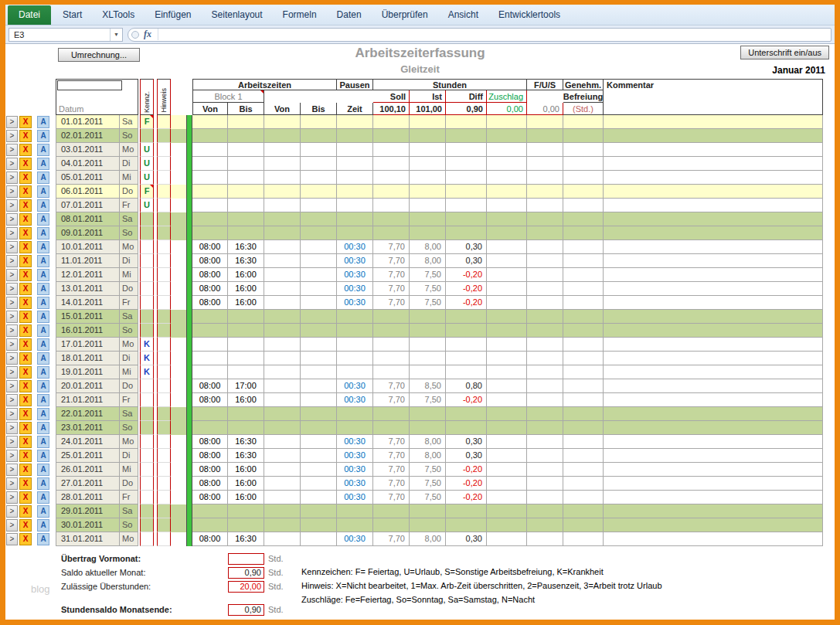 Image resolution: width=840 pixels, height=625 pixels. Describe the element at coordinates (246, 573) in the screenshot. I see `summary-value-box: 0,90` at that location.